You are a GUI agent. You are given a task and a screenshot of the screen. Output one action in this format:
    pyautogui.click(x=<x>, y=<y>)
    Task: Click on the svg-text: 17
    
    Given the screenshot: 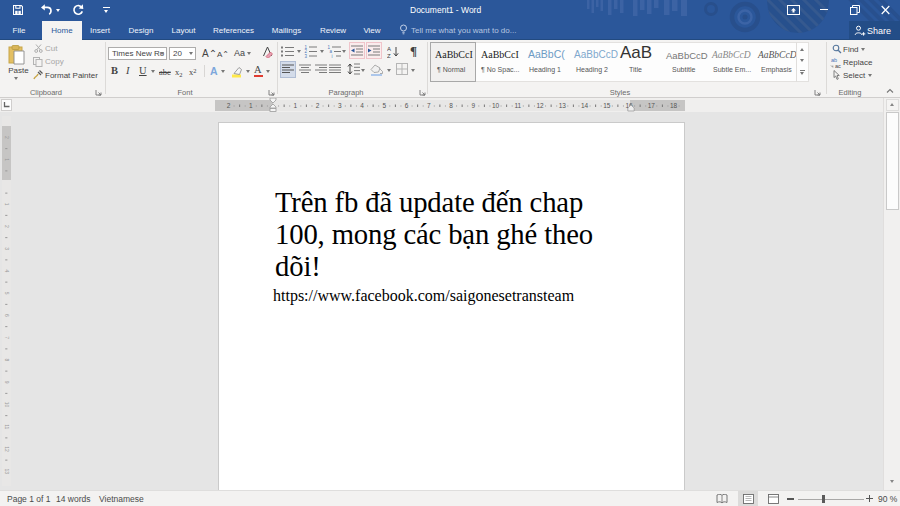 What is the action you would take?
    pyautogui.click(x=652, y=106)
    